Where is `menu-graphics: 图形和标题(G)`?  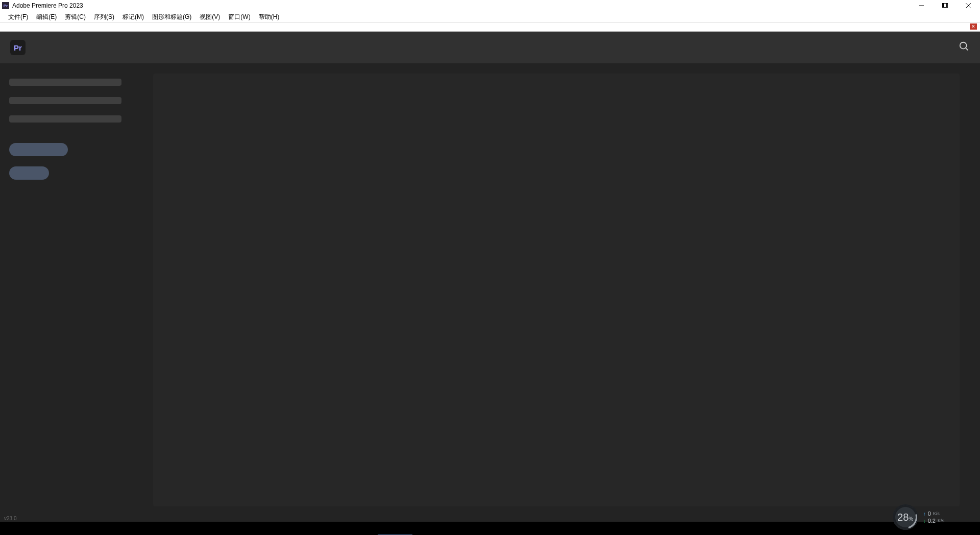 menu-graphics: 图形和标题(G) is located at coordinates (172, 17).